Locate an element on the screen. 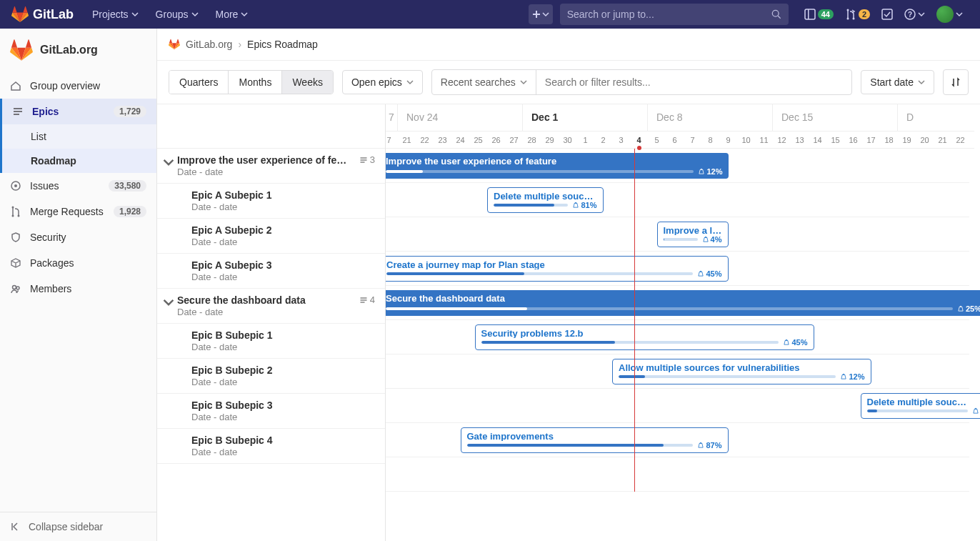  breadcrumb: GitLab.org › Epics Roadmap is located at coordinates (569, 44).